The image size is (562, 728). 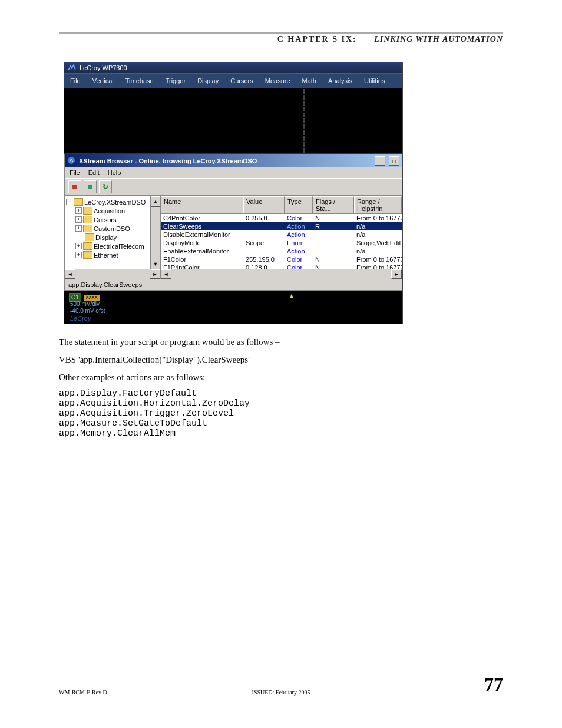 I want to click on browser-titlebar: XStream Browser - Online, browsing LeCro…, so click(x=233, y=161).